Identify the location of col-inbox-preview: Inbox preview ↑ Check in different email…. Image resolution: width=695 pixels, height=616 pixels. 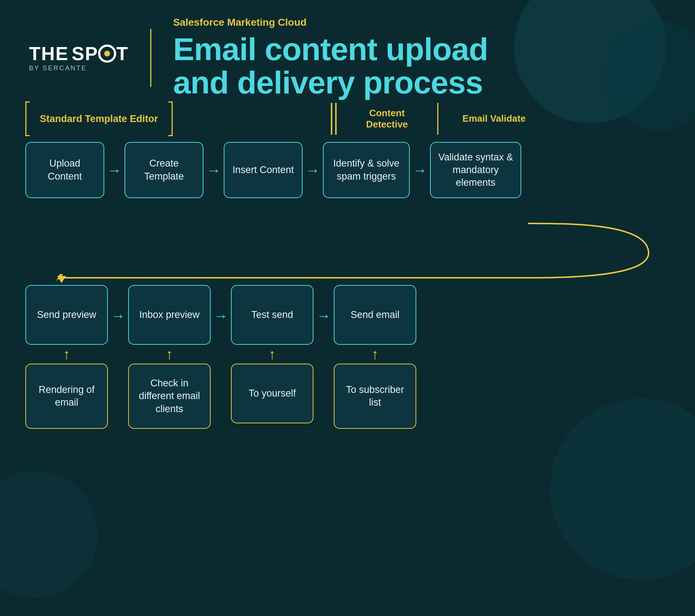
(169, 357).